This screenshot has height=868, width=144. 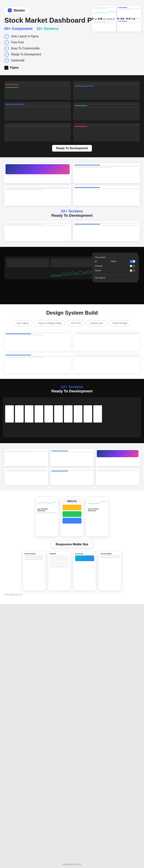 What do you see at coordinates (72, 213) in the screenshot?
I see `screens-title: 22+ Screens Ready To Development` at bounding box center [72, 213].